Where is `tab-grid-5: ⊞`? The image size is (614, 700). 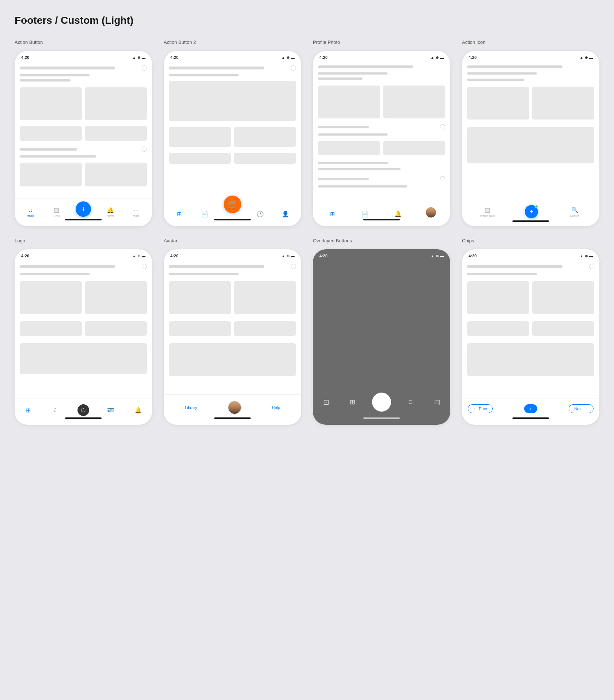
tab-grid-5: ⊞ is located at coordinates (29, 410).